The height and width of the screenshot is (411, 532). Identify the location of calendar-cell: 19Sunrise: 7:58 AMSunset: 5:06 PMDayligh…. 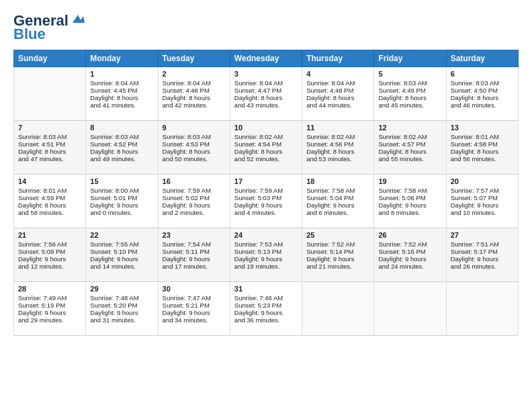
(410, 201).